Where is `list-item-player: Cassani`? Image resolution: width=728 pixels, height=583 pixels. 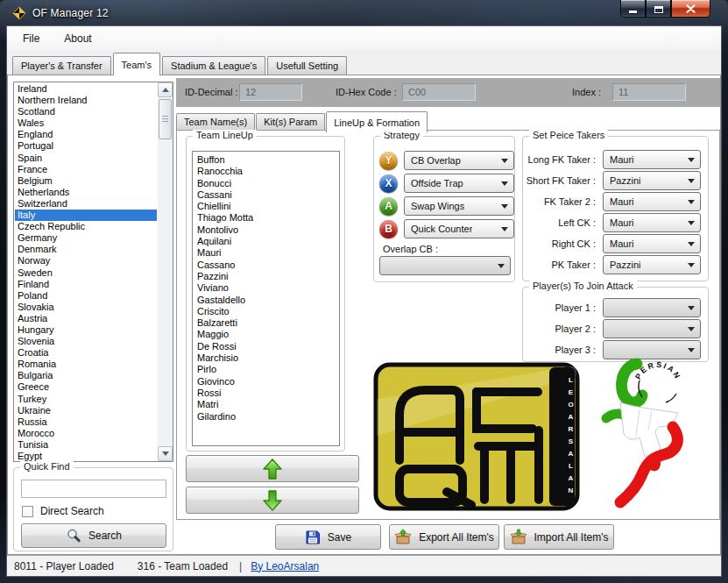
list-item-player: Cassani is located at coordinates (268, 195).